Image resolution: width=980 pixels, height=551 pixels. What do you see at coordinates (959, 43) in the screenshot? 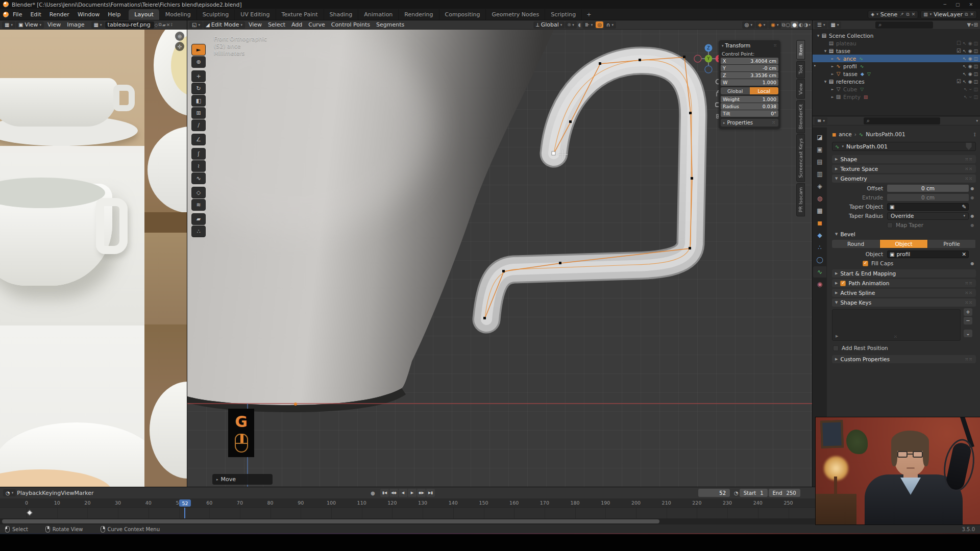
I see `exclude-checkbox: ☐` at bounding box center [959, 43].